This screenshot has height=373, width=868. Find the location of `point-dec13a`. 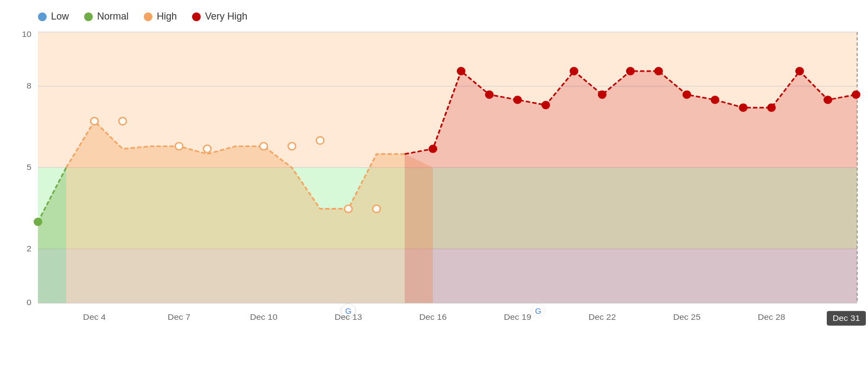

point-dec13a is located at coordinates (348, 208).